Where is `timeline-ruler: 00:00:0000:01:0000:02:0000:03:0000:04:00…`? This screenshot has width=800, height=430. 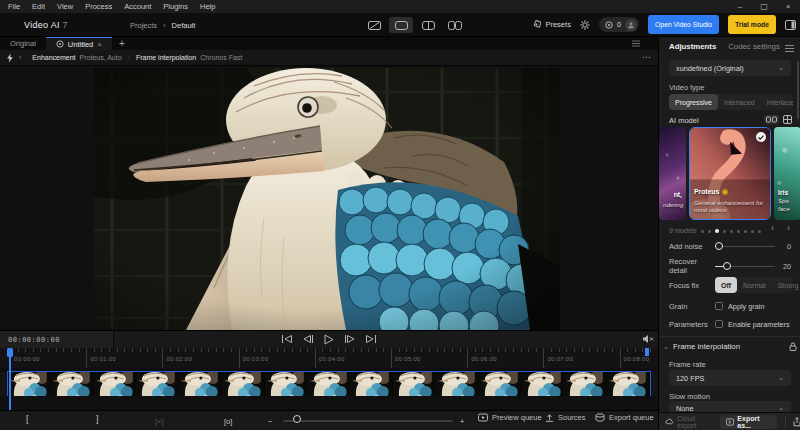 timeline-ruler: 00:00:0000:01:0000:02:0000:03:0000:04:00… is located at coordinates (329, 358).